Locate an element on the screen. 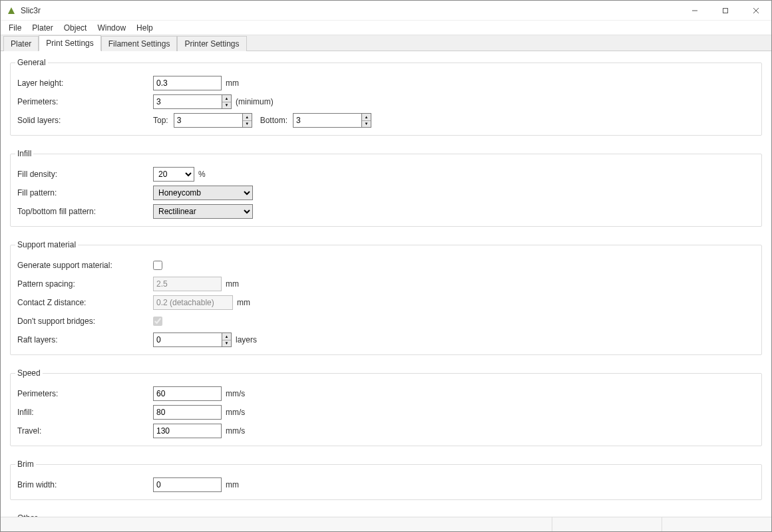  solid-layers-bottom-spinner: ▲ ▼ is located at coordinates (332, 120).